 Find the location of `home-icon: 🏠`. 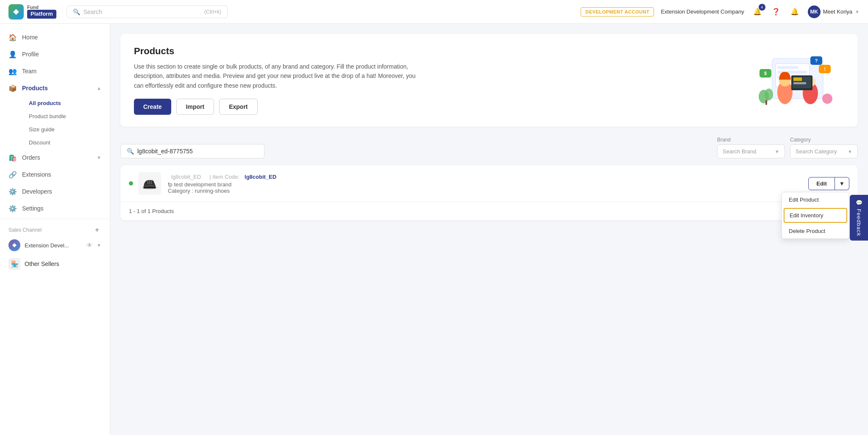

home-icon: 🏠 is located at coordinates (13, 37).